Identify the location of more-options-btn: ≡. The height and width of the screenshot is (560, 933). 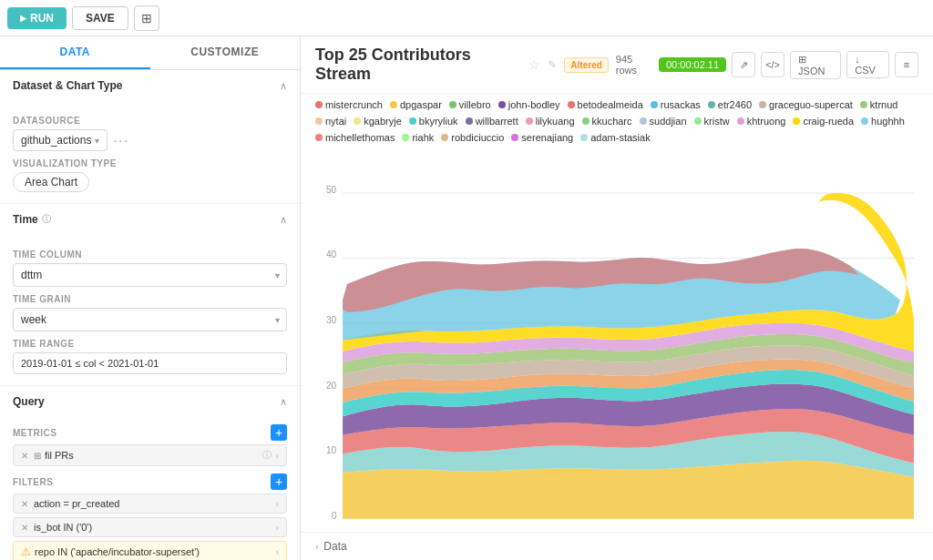
(907, 65).